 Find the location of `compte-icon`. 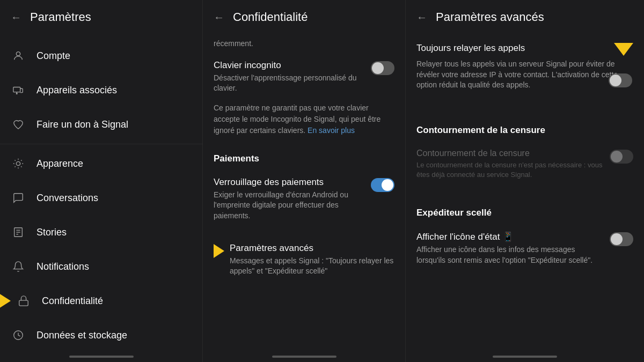

compte-icon is located at coordinates (18, 56).